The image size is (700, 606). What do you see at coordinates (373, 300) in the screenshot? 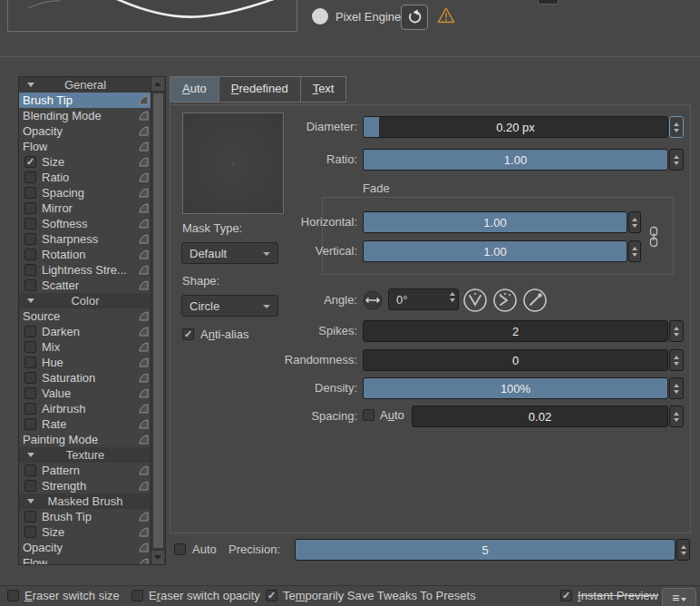
I see `angle-dial-icon` at bounding box center [373, 300].